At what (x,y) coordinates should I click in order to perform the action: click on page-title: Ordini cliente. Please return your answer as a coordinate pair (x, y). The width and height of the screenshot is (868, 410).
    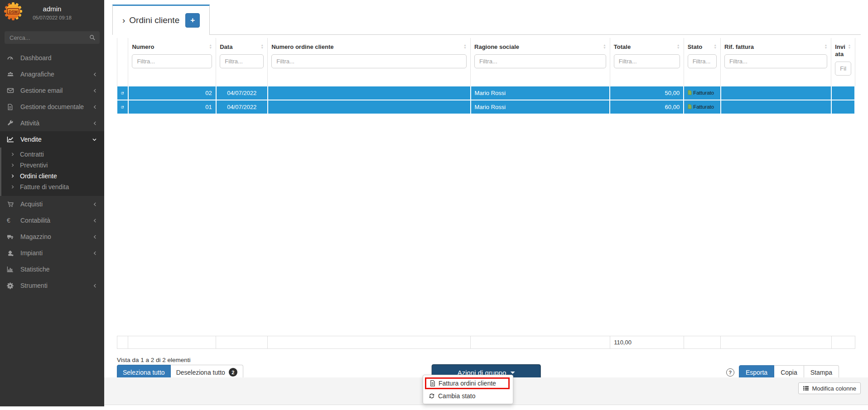
    Looking at the image, I should click on (154, 20).